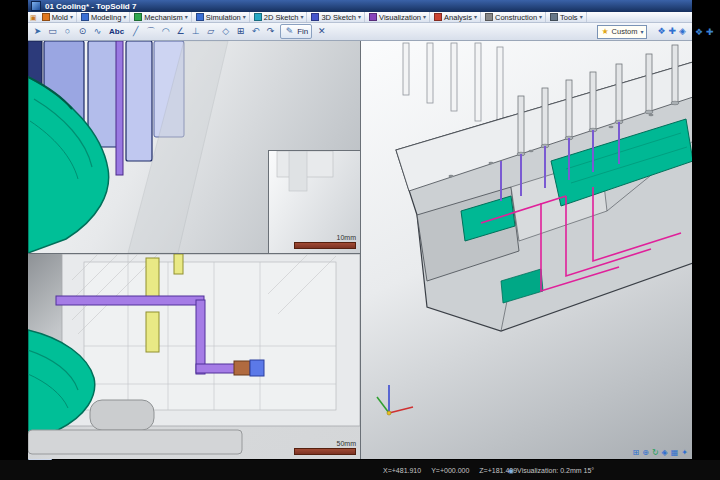 The image size is (720, 480). Describe the element at coordinates (106, 18) in the screenshot. I see `menu-tab-label: Modeling` at that location.